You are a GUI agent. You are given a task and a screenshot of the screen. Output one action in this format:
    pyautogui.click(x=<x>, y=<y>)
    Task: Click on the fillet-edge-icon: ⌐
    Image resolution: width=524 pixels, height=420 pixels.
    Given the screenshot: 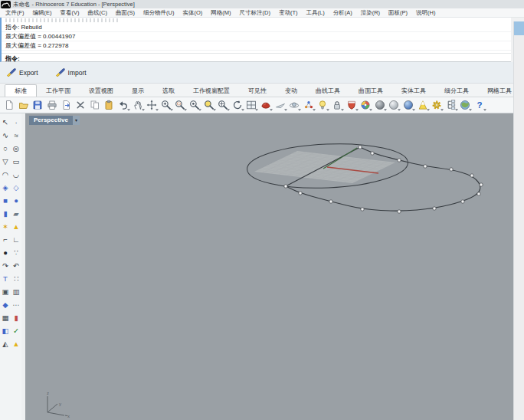 What is the action you would take?
    pyautogui.click(x=5, y=239)
    